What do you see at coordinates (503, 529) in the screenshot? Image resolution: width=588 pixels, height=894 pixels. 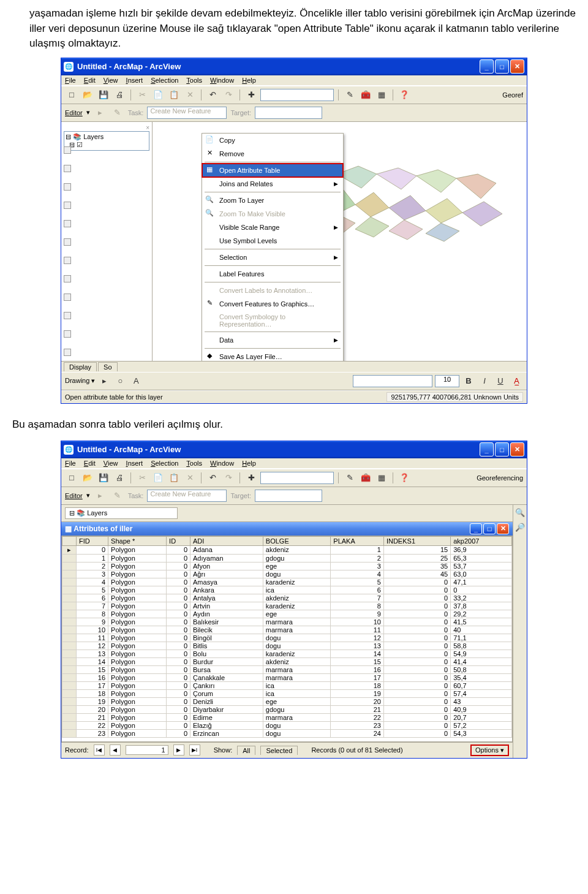 I see `attr-close-button: ✕` at bounding box center [503, 529].